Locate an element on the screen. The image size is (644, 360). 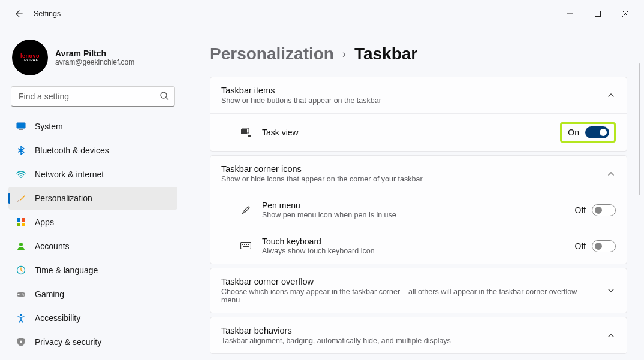
nav-bluetooth: Bluetooth & devices is located at coordinates (93, 150).